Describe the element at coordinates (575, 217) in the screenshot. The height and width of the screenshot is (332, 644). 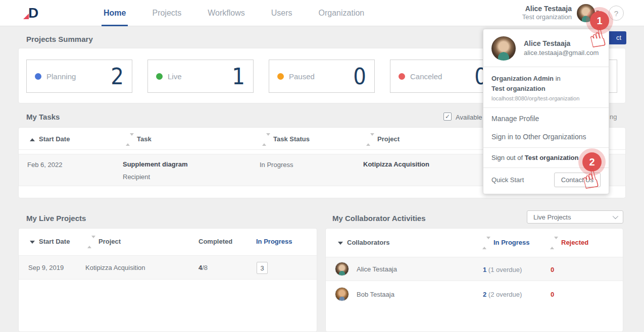
I see `projects-filter-select: Live Projects` at that location.